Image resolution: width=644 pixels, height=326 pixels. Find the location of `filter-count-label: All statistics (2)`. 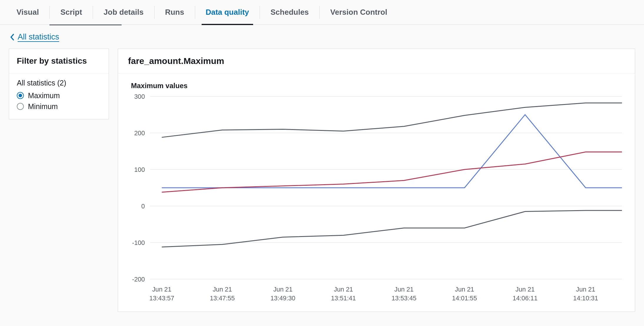

filter-count-label: All statistics (2) is located at coordinates (59, 83).